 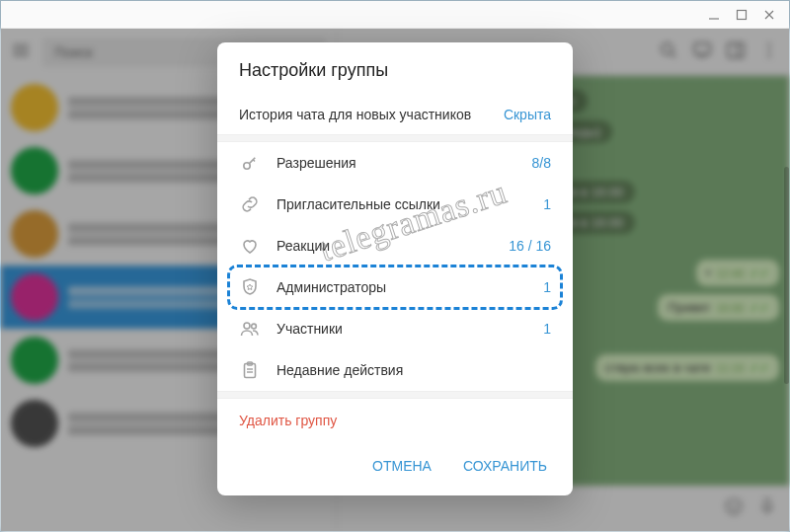 What do you see at coordinates (395, 15) in the screenshot?
I see `window-titlebar` at bounding box center [395, 15].